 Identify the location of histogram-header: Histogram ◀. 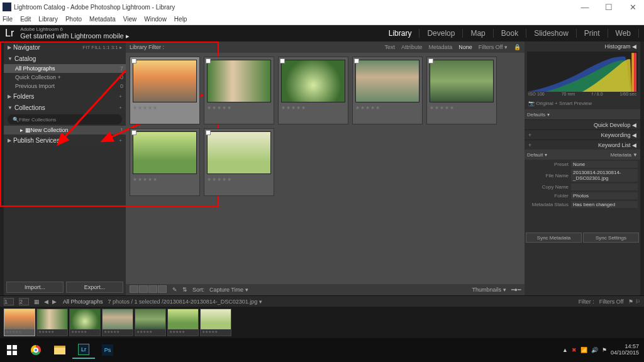
(582, 47).